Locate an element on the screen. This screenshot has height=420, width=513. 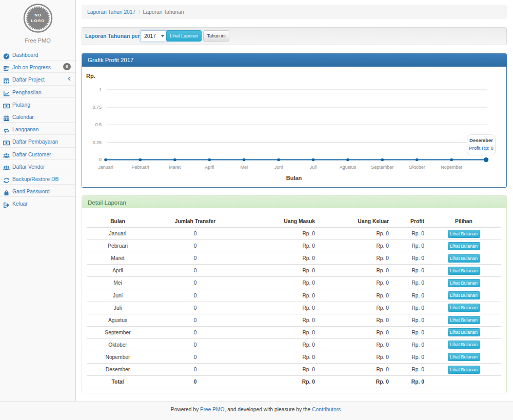
svg-text: 1 is located at coordinates (101, 90).